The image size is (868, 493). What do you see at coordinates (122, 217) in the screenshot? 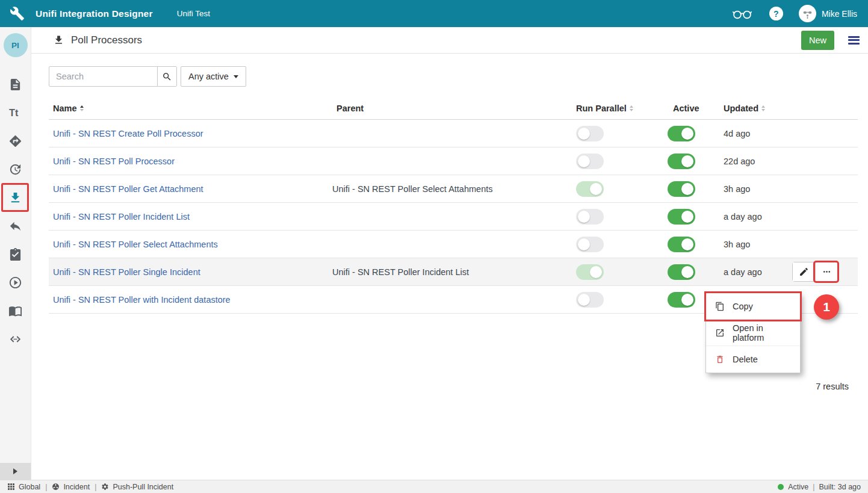
I see `processor-link: Unifi - SN REST Poller Incident List` at bounding box center [122, 217].